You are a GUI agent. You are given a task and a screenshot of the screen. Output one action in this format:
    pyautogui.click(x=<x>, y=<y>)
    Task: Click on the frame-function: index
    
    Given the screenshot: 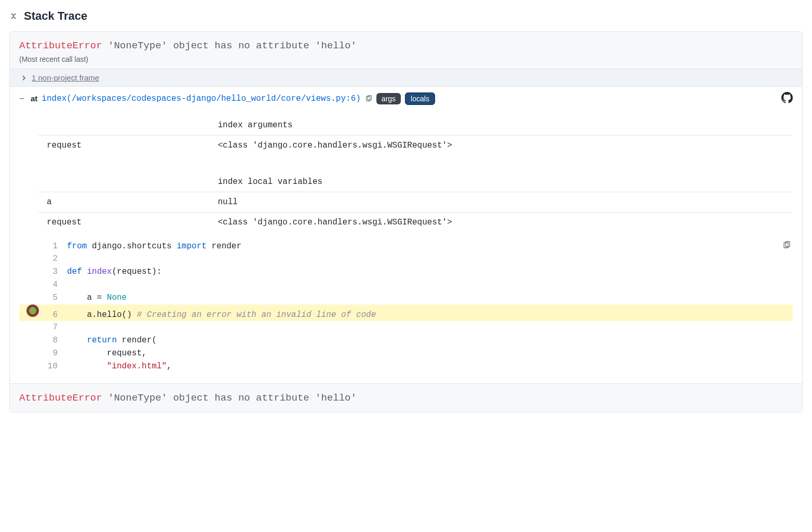 What is the action you would take?
    pyautogui.click(x=54, y=99)
    